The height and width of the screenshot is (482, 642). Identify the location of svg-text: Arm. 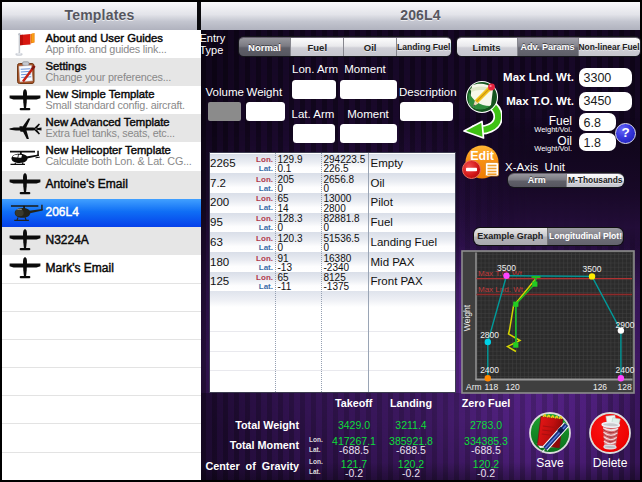
(474, 387).